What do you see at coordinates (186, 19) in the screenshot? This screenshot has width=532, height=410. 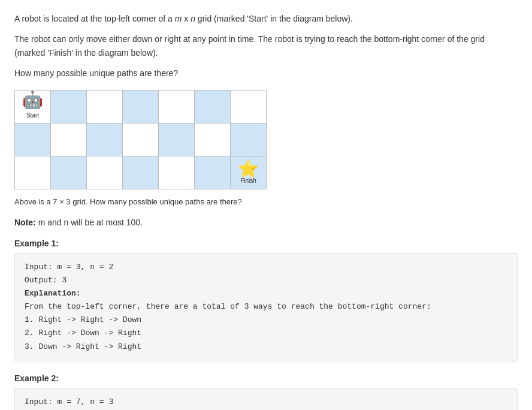 I see `p1-text-x: x` at bounding box center [186, 19].